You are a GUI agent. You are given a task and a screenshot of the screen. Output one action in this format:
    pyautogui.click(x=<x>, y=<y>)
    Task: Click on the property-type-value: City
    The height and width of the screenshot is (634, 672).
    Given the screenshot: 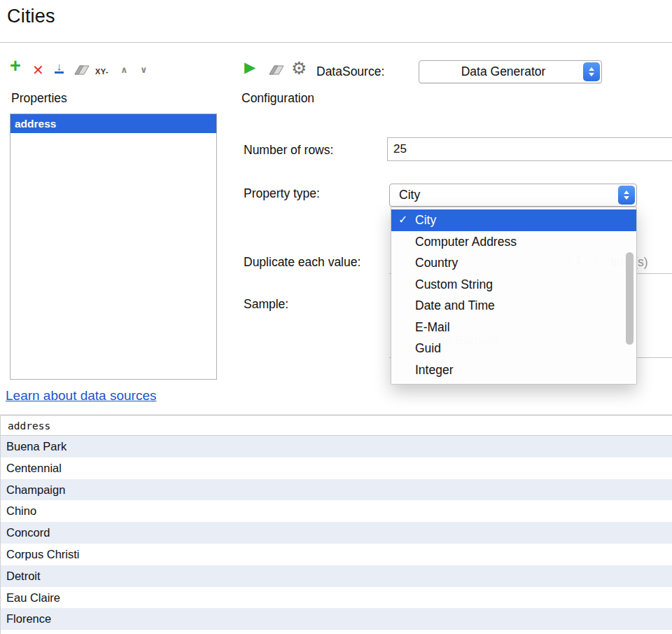 What is the action you would take?
    pyautogui.click(x=513, y=195)
    